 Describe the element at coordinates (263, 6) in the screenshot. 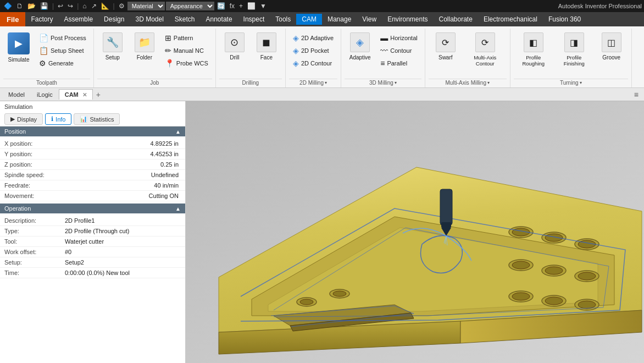

I see `dropdown-btn: ▼` at that location.